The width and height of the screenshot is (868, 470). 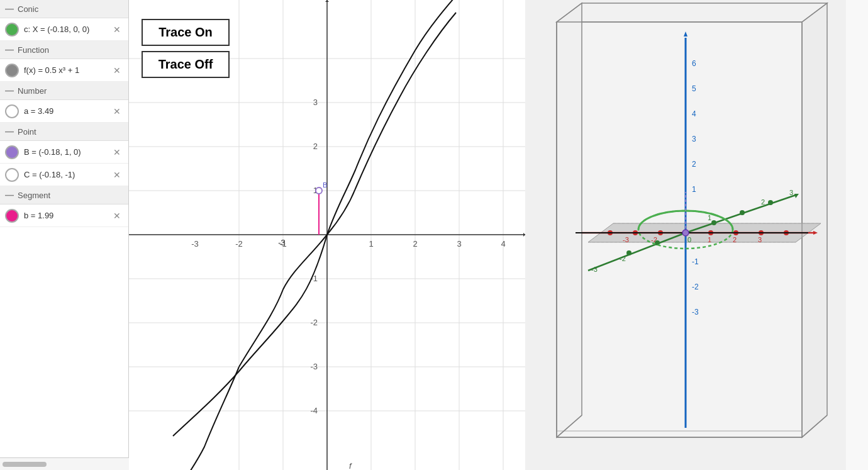 What do you see at coordinates (64, 91) in the screenshot?
I see `section-header-number: — Number` at bounding box center [64, 91].